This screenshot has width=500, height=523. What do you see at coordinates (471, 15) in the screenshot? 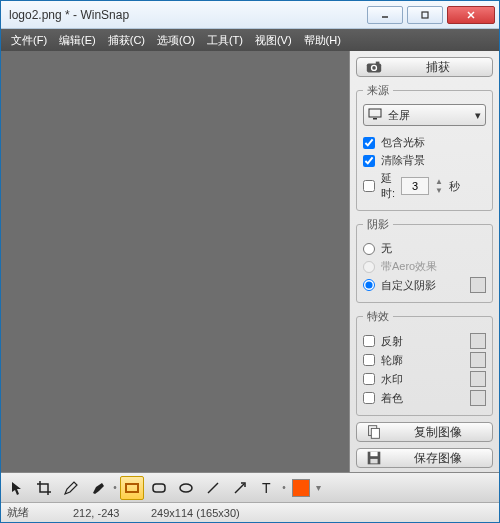
I see `close-button` at bounding box center [471, 15].